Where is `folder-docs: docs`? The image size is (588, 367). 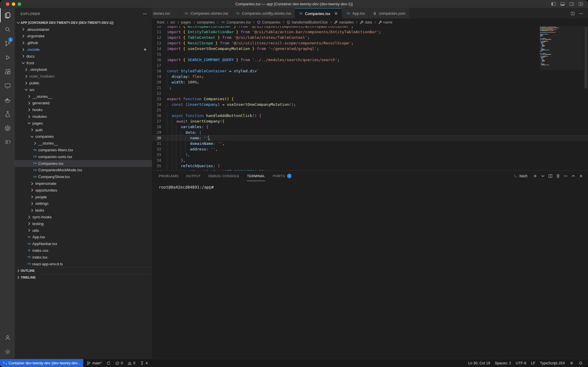
folder-docs: docs is located at coordinates (83, 56).